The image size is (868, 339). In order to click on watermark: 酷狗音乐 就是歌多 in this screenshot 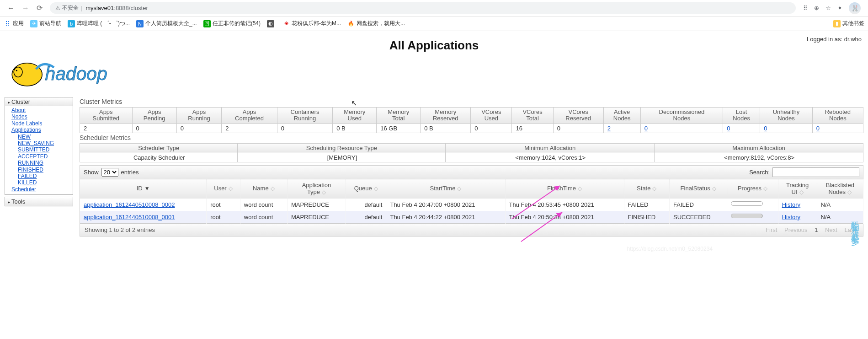, I will do `click(855, 223)`.